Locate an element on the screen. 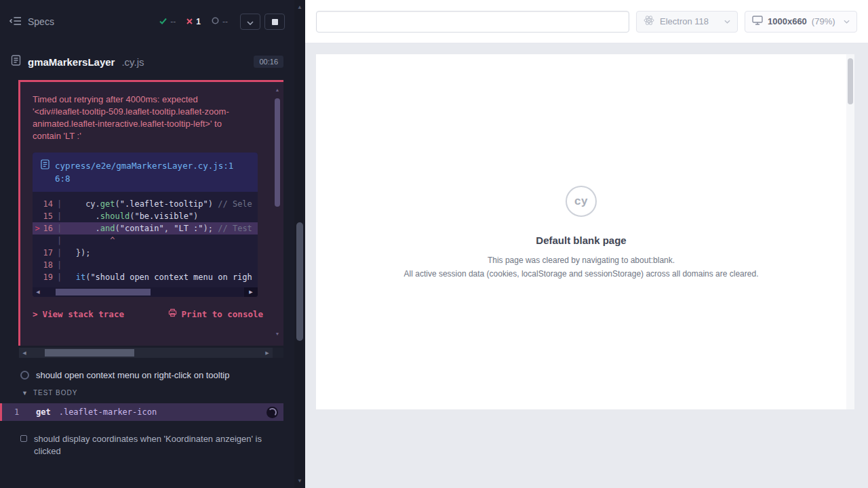 The height and width of the screenshot is (488, 868). error-actions: > View stack trace Print to console is located at coordinates (158, 314).